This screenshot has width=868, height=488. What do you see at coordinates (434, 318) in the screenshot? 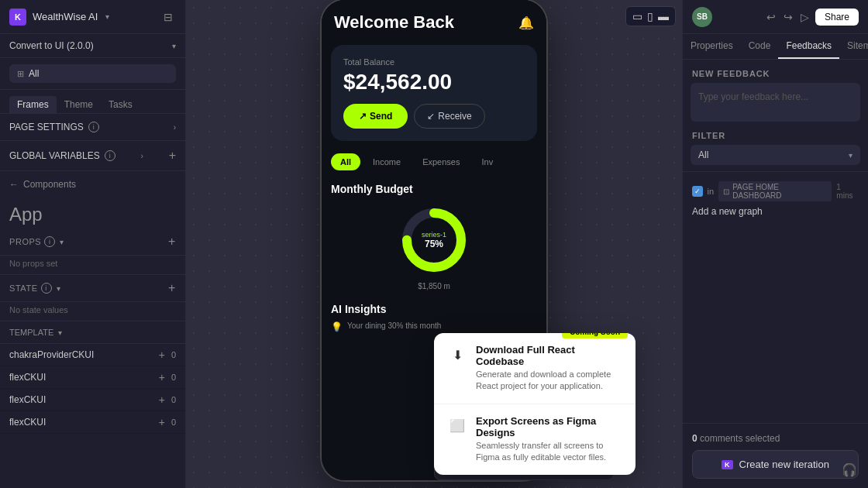
I see `ai-insights-section: AI Insights 💡 Your dining 30% this month` at bounding box center [434, 318].